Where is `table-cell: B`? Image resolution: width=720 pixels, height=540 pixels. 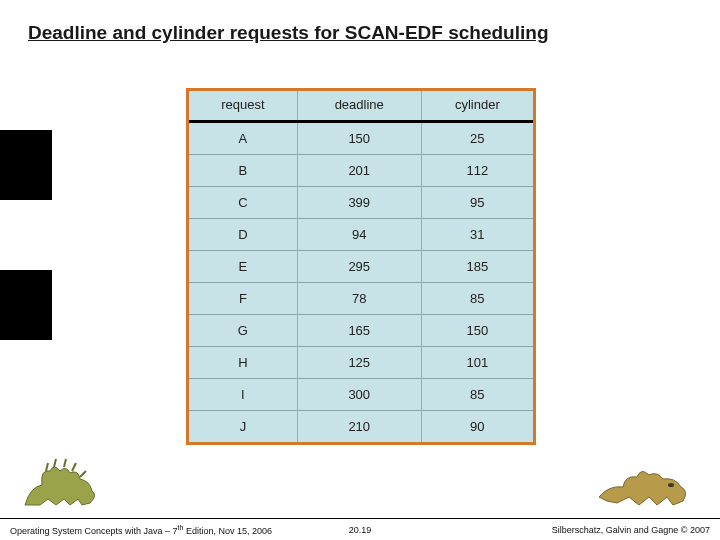 table-cell: B is located at coordinates (243, 171).